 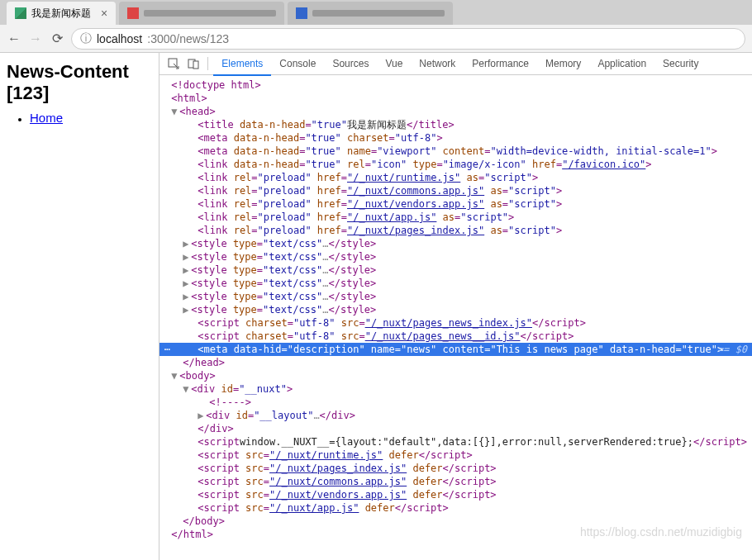 I want to click on watermark: https://blog.csdn.net/muzidigbig, so click(x=661, y=532).